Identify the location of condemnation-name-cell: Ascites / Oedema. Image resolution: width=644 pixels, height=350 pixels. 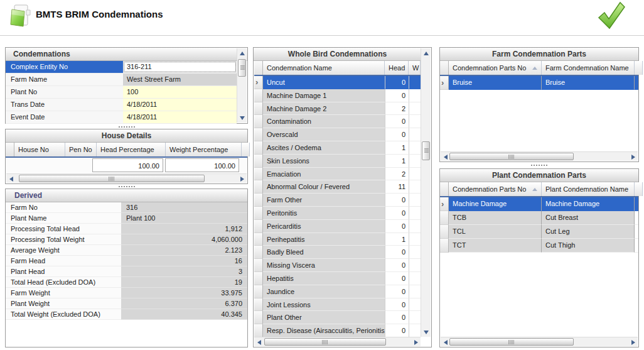
(324, 148).